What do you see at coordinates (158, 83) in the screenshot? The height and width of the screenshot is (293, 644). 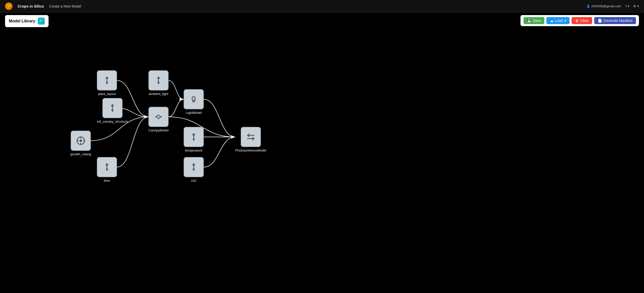 I see `node-ambient_light: ambient_light` at bounding box center [158, 83].